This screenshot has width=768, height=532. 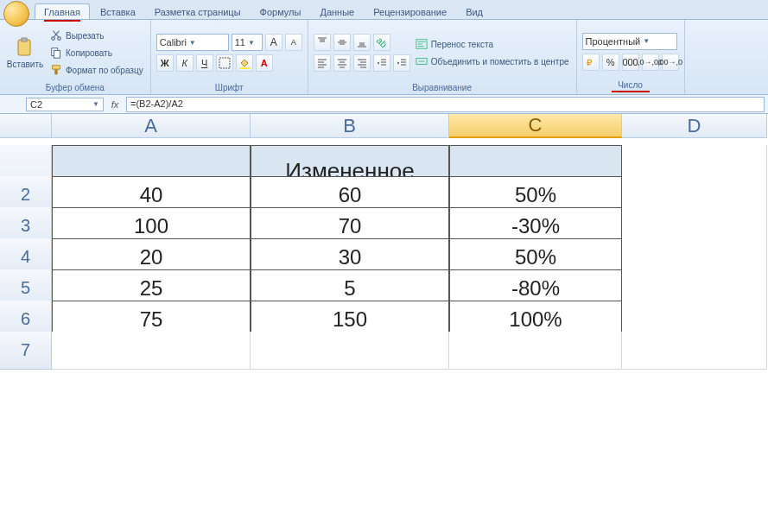 I want to click on tab-review: Рецензирование, so click(x=409, y=12).